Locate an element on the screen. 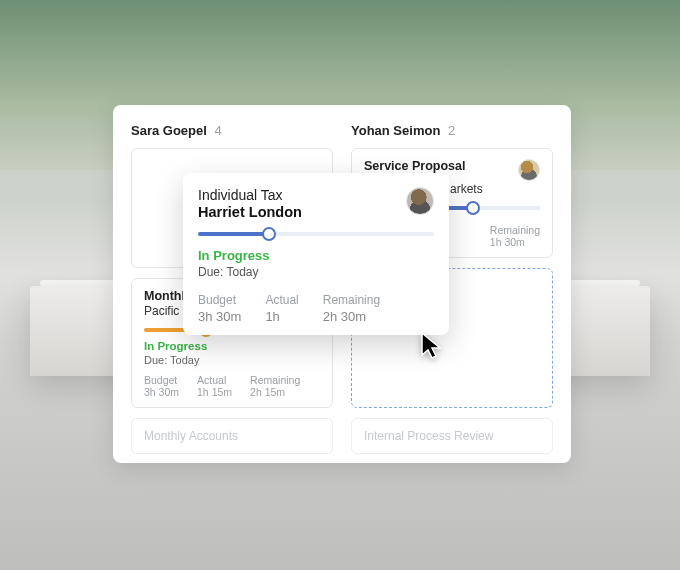 This screenshot has height=570, width=680. detail-status: In Progress is located at coordinates (316, 256).